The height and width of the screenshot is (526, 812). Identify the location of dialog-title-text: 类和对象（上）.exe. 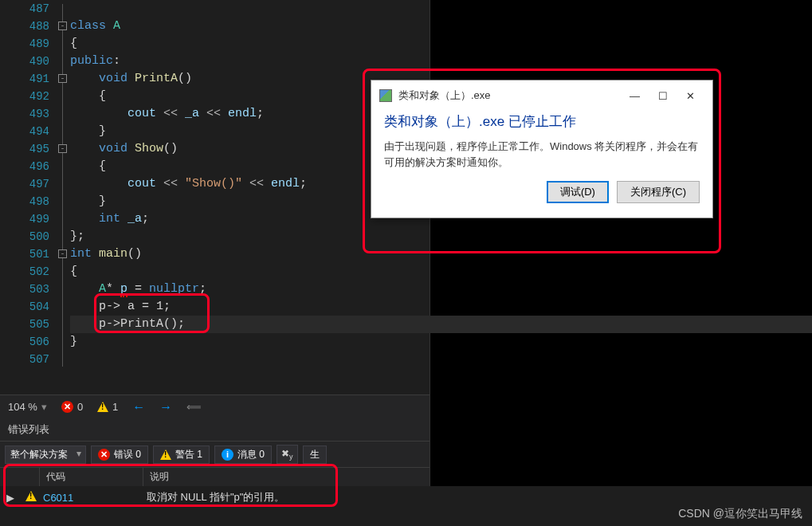
(507, 96).